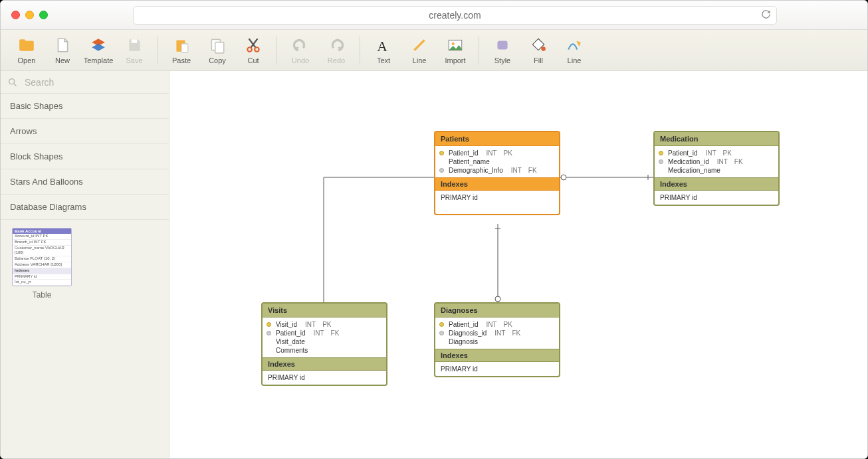  I want to click on category-arrows: Arrows, so click(85, 132).